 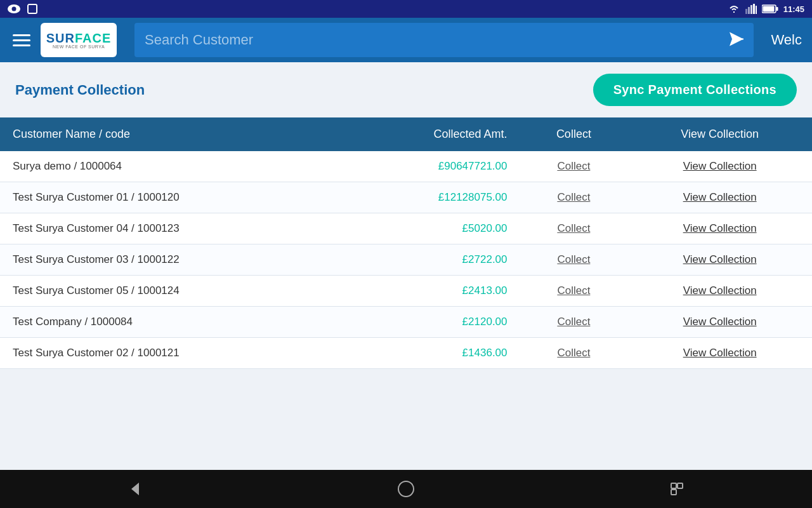 I want to click on amount-cell: £90647721.00, so click(x=431, y=166).